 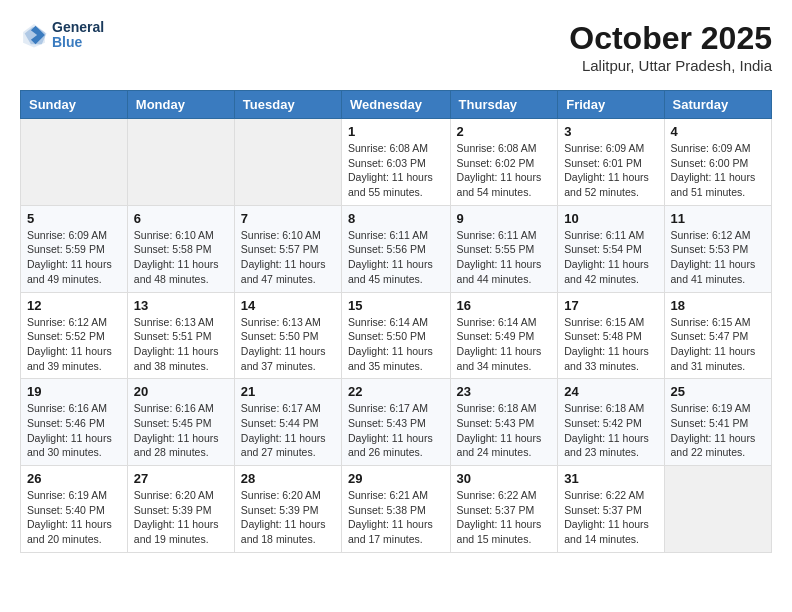 I want to click on day-info: Sunrise: 6:08 AMSunset: 6:02 PMDaylight:…, so click(x=504, y=170).